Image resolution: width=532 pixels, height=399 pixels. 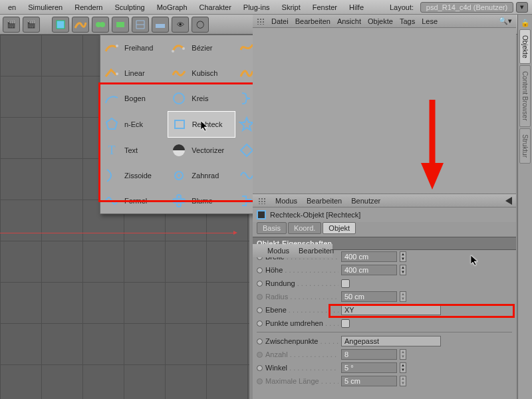 I want to click on tab-objekt: Objekt, so click(x=339, y=228).